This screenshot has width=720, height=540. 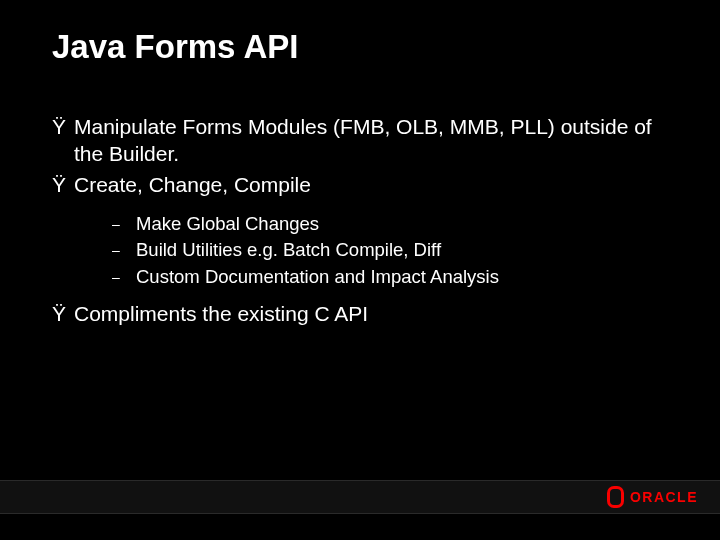 I want to click on sub-bullet-text: Build Utilities e.g. Batch Compile, Diff, so click(x=402, y=250).